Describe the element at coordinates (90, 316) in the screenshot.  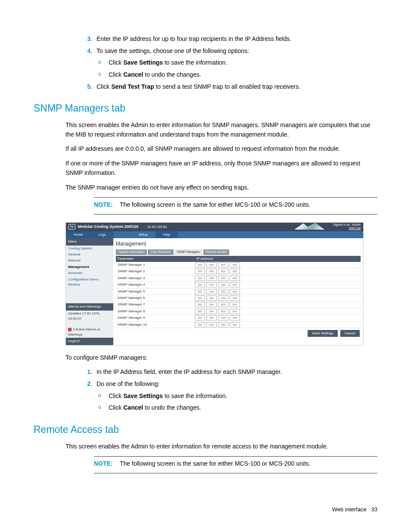
I see `alarms-updated: Updated 17.02.1978, 03:26:57` at that location.